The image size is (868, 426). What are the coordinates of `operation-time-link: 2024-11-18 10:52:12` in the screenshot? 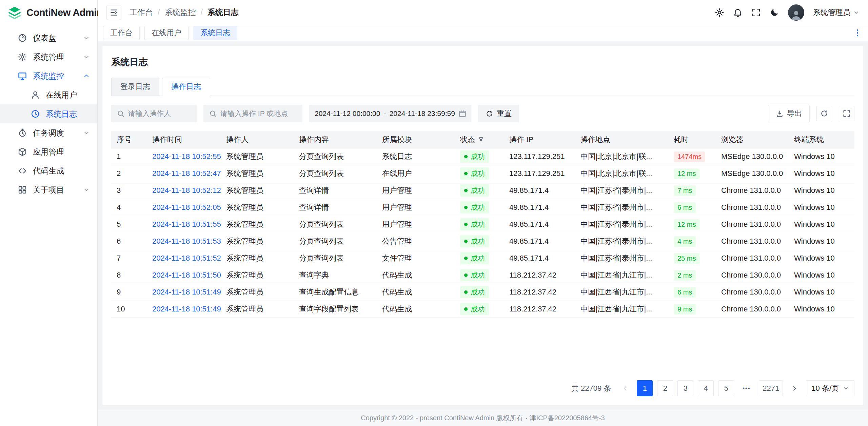 It's located at (186, 190).